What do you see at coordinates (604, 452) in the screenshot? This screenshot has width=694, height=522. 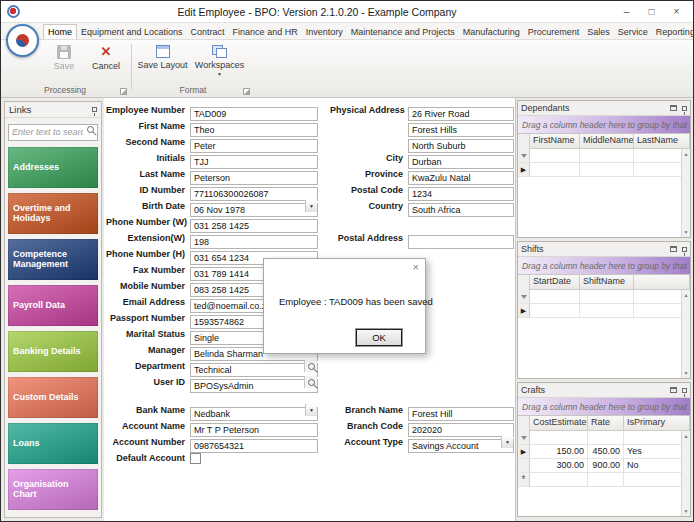 I see `table-row: ▶ 150.00 450.00 Yes` at bounding box center [604, 452].